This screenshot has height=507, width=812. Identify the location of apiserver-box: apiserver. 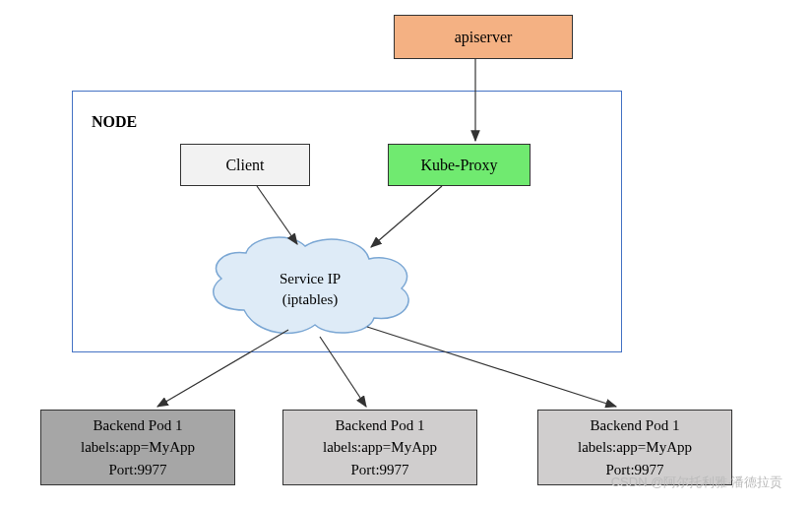
(483, 37).